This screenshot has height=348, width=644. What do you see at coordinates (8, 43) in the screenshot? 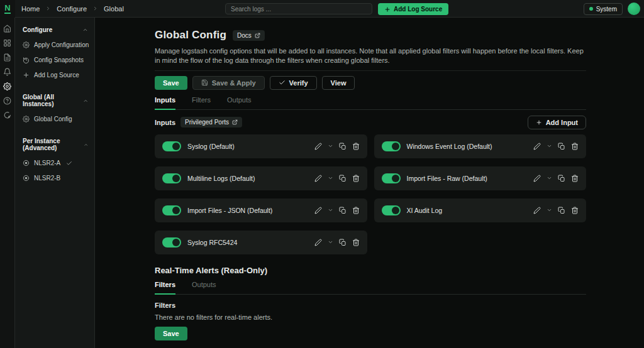
I see `dashboard-icon` at bounding box center [8, 43].